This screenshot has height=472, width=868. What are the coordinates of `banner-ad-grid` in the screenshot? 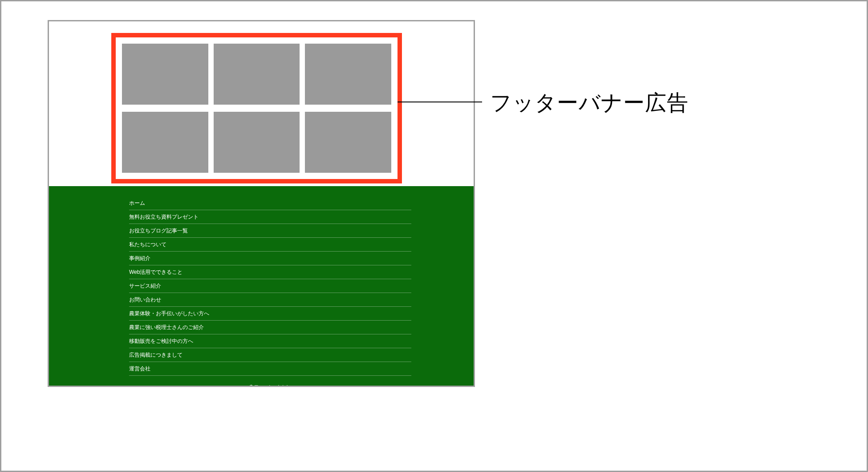 It's located at (256, 108).